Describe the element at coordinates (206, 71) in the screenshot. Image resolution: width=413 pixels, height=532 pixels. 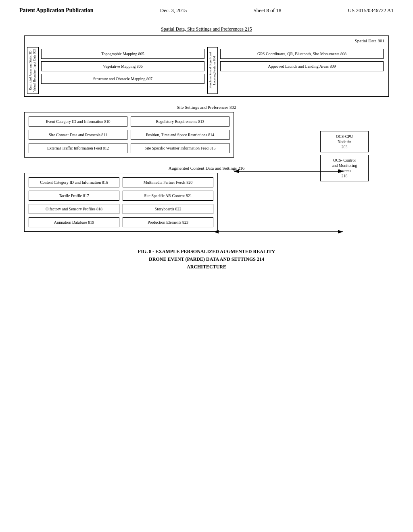
I see `spatial-row: Restricted Areas and Static 3D Virtual B…` at that location.